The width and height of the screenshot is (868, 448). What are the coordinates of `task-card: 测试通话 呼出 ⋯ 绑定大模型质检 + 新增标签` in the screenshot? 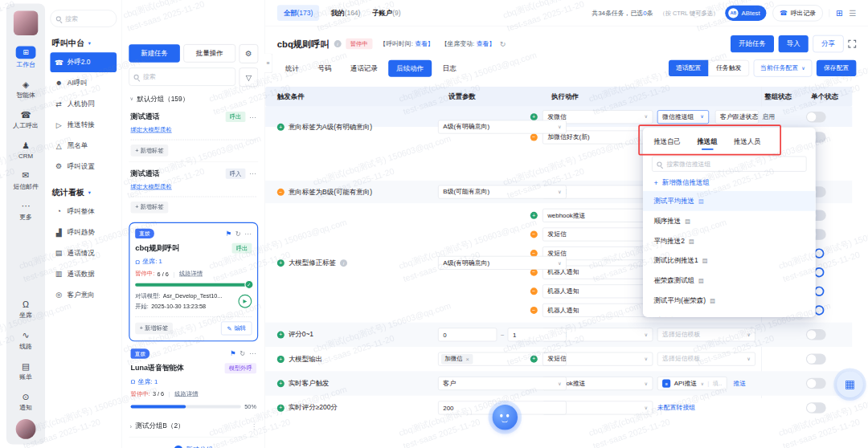 It's located at (193, 133).